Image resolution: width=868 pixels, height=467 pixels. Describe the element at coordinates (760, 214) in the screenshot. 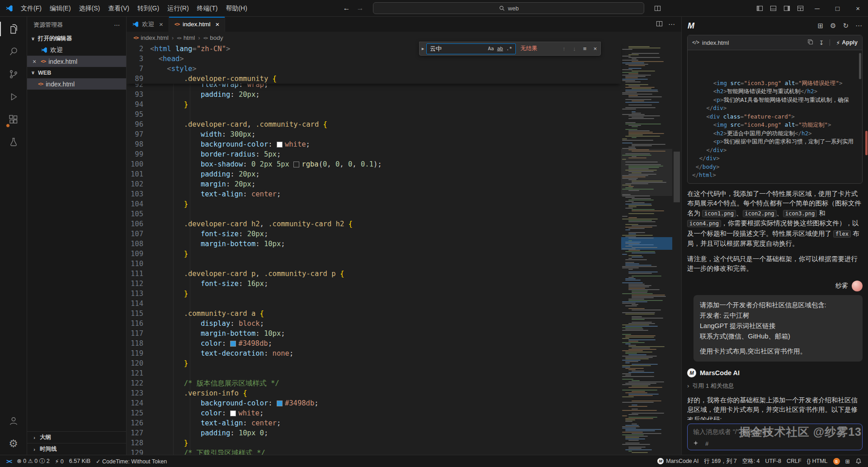

I see `inline-code: icon2.png` at that location.